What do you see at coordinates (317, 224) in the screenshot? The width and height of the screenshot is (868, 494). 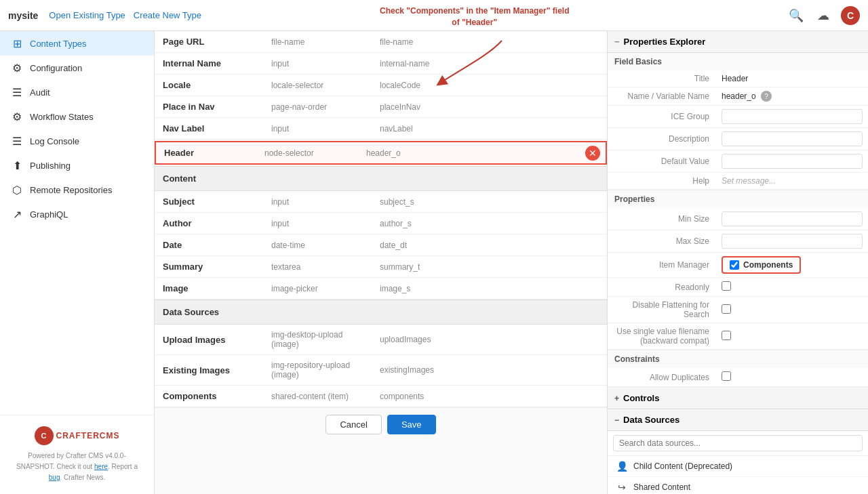 I see `field-type-author: input` at bounding box center [317, 224].